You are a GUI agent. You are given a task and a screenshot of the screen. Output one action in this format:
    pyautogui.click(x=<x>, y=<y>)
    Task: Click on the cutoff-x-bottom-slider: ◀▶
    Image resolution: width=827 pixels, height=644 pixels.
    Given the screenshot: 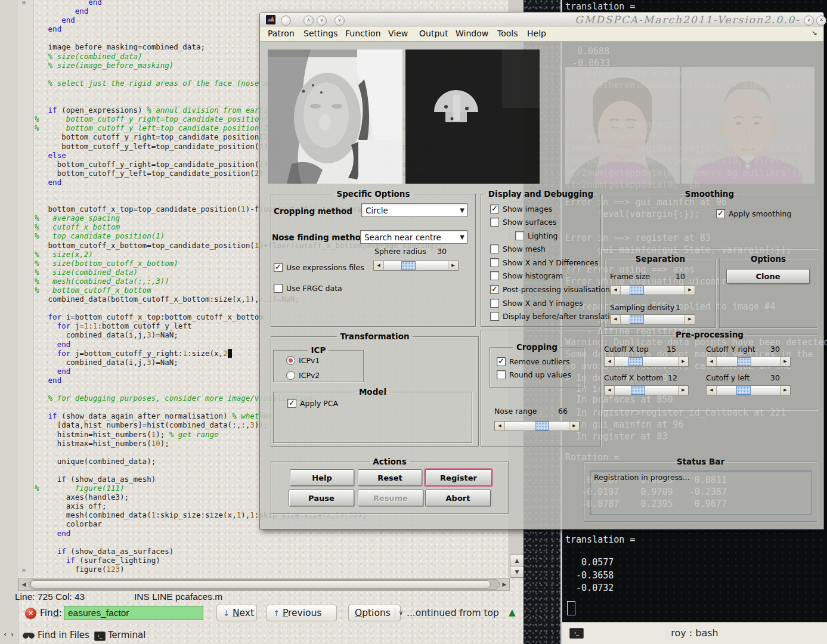 What is the action you would take?
    pyautogui.click(x=646, y=390)
    